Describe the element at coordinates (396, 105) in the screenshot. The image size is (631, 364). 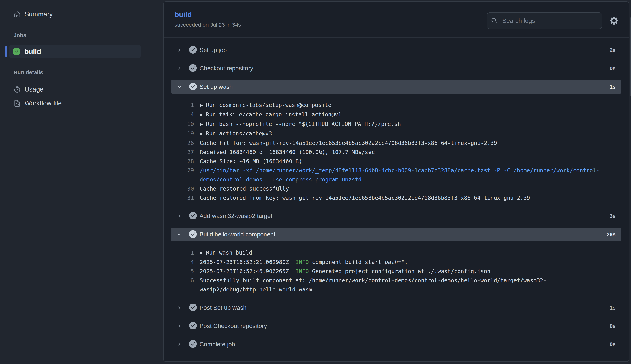
I see `log-line: 1▶Run cosmonic-labs/setup-wash@composite` at that location.